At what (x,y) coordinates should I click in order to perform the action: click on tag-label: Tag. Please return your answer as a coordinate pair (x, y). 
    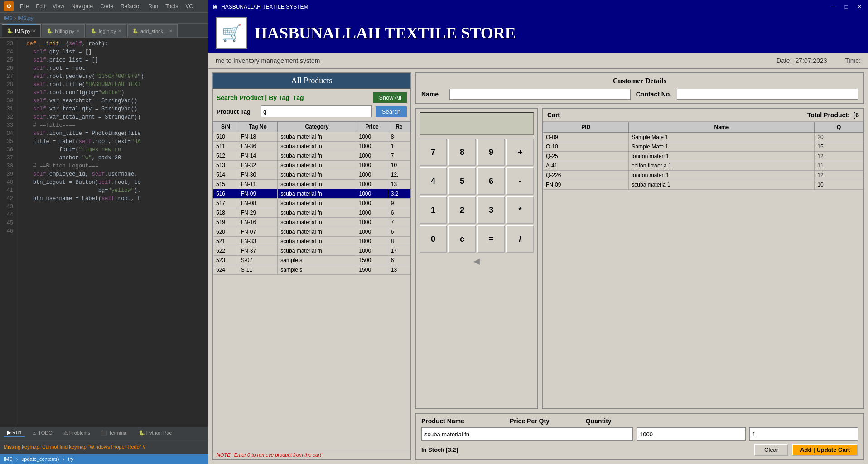
    Looking at the image, I should click on (299, 98).